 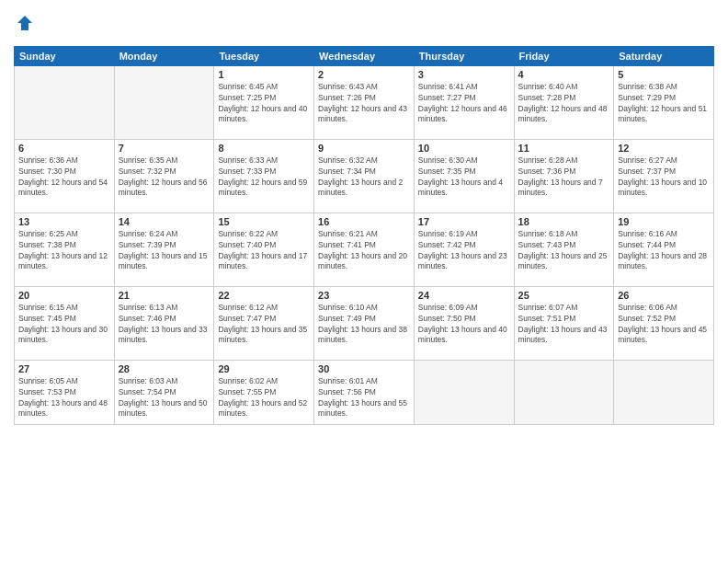 What do you see at coordinates (364, 323) in the screenshot?
I see `calendar-cell: 23Sunrise: 6:10 AM Sunset: 7:49 PM Dayli…` at bounding box center [364, 323].